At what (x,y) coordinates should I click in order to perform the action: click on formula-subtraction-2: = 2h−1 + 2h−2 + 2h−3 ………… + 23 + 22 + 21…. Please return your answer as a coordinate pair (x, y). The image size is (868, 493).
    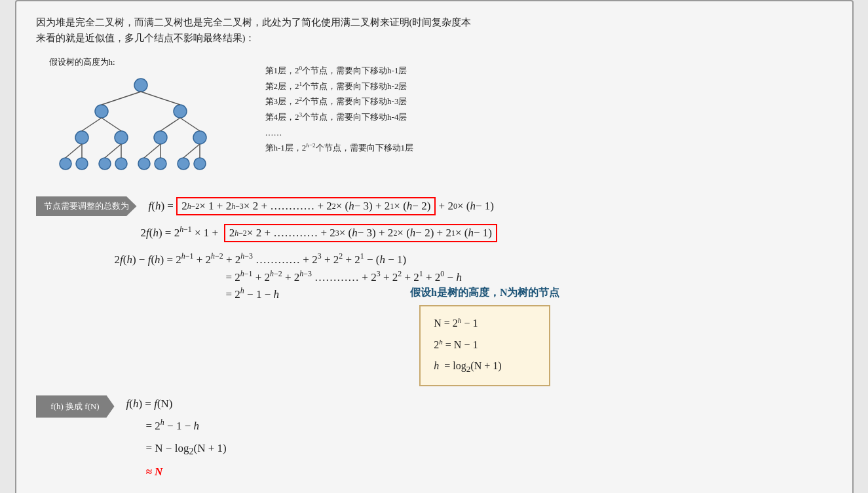
    Looking at the image, I should click on (434, 276).